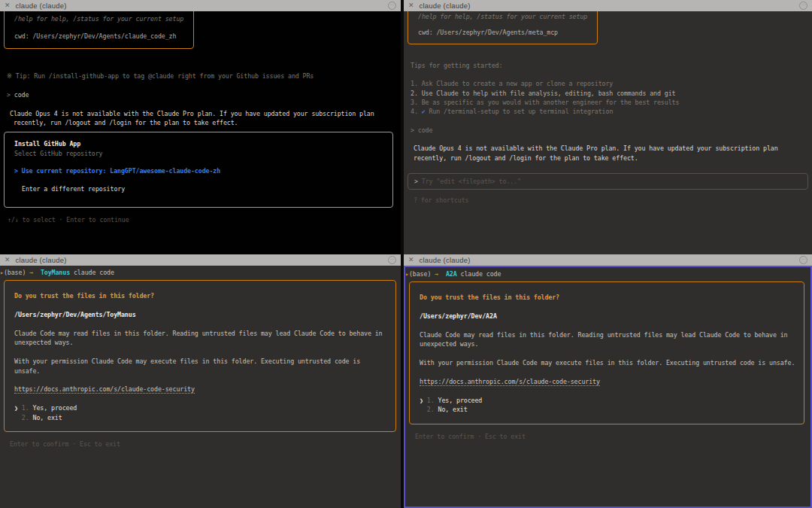 The width and height of the screenshot is (812, 508). I want to click on current-dir: ToyManus, so click(56, 272).